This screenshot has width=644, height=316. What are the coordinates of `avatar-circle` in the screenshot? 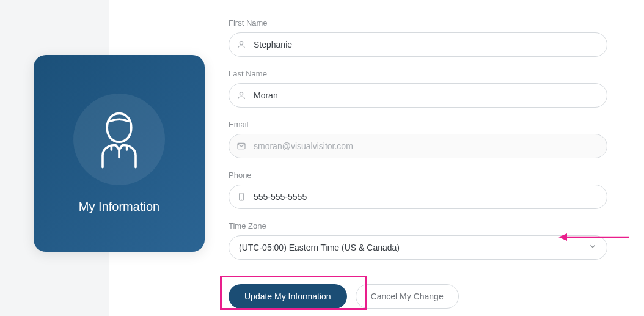 It's located at (119, 139).